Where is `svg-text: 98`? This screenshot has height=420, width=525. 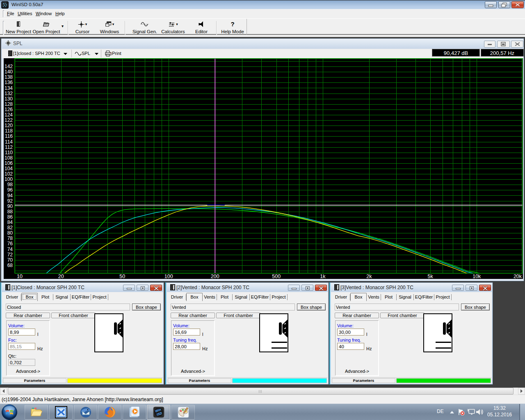 svg-text: 98 is located at coordinates (10, 185).